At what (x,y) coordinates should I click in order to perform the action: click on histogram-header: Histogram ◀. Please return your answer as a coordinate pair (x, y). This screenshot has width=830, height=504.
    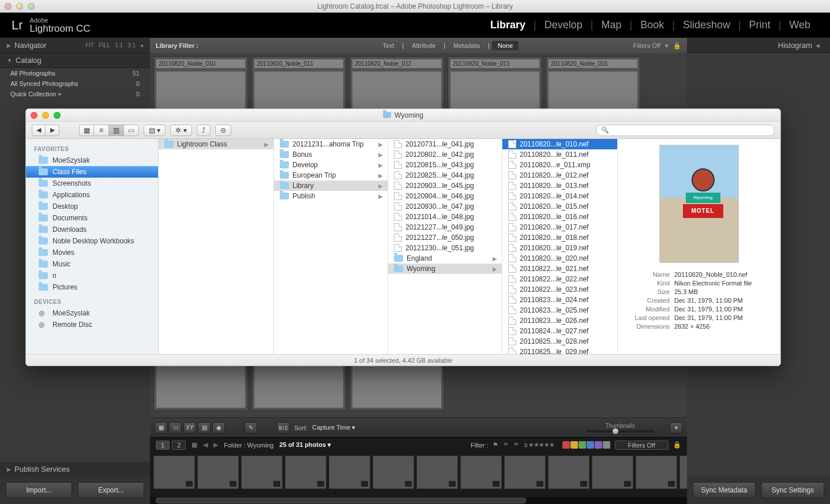
    Looking at the image, I should click on (758, 46).